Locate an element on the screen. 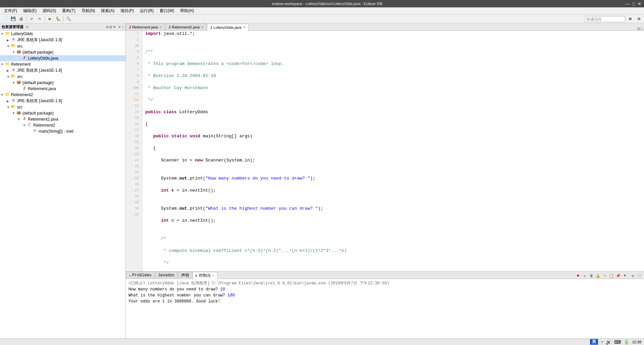 The width and height of the screenshot is (644, 345). pe-maximize-btn: □ is located at coordinates (123, 27).